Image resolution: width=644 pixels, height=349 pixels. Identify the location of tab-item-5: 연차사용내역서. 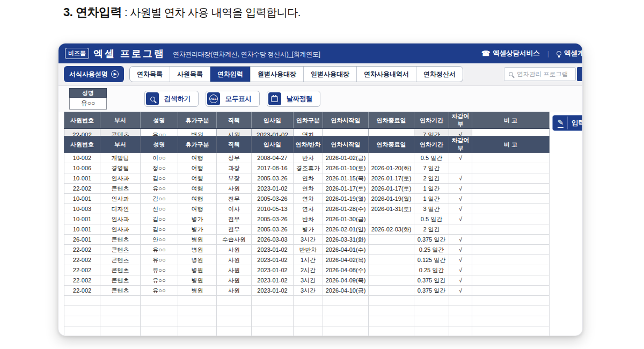
(386, 74).